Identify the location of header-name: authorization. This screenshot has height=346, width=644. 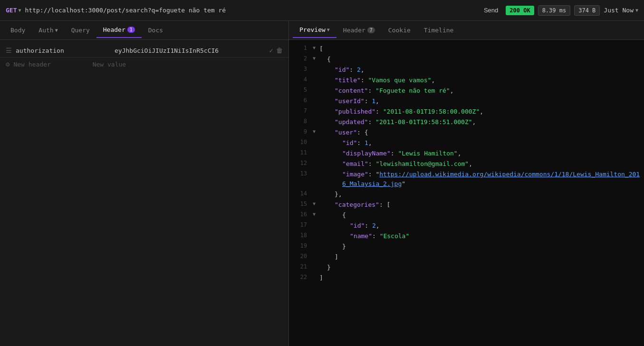
(63, 50).